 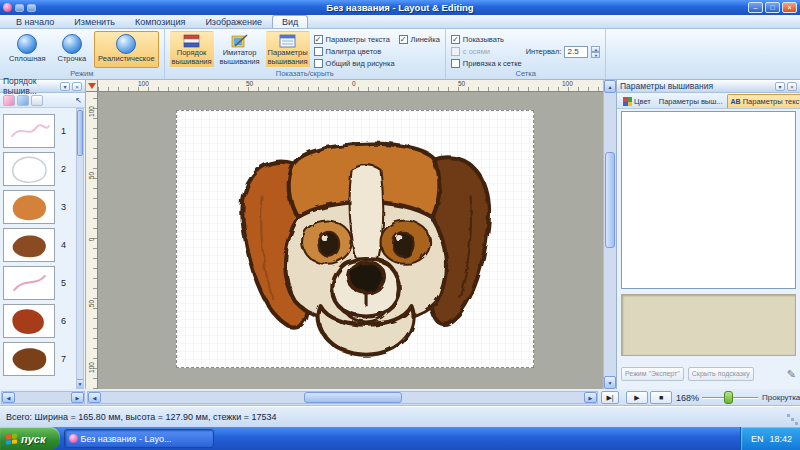 I want to click on stitch-order-panel-header: Порядок вышив... ▾ ×, so click(x=42, y=86).